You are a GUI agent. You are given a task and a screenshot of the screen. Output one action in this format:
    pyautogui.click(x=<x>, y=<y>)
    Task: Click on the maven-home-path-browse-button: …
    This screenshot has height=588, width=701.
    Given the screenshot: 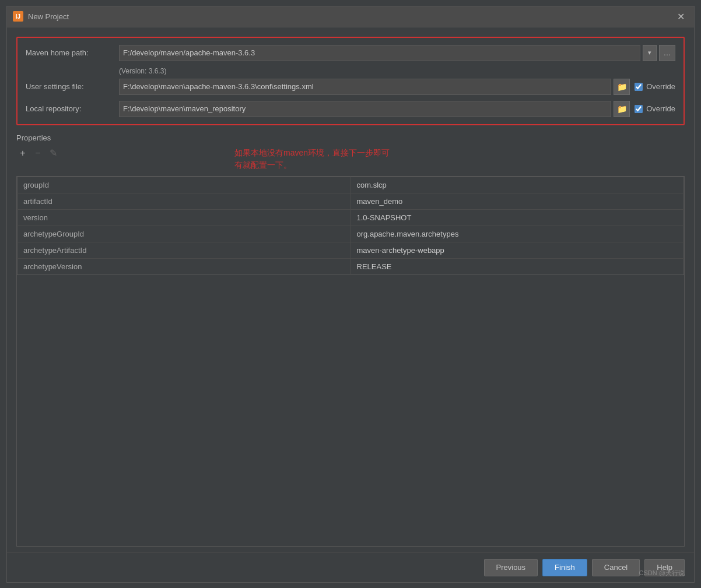 What is the action you would take?
    pyautogui.click(x=667, y=53)
    